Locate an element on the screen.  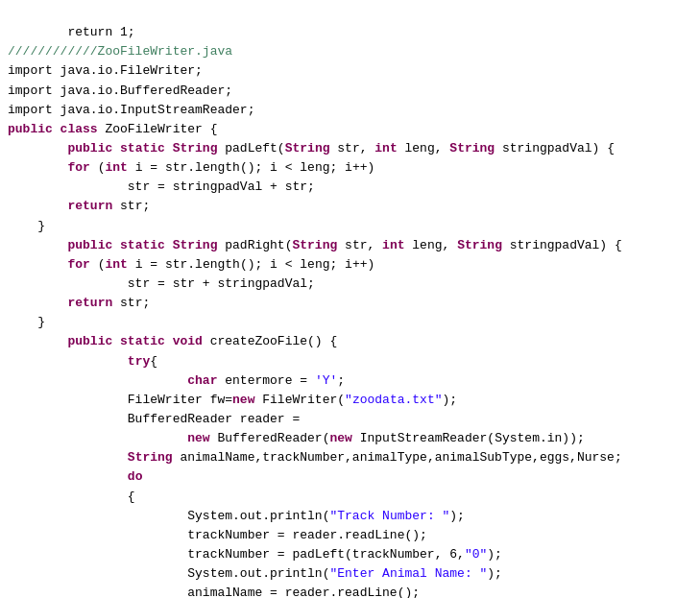
token: stringpadVal) { is located at coordinates (567, 246).